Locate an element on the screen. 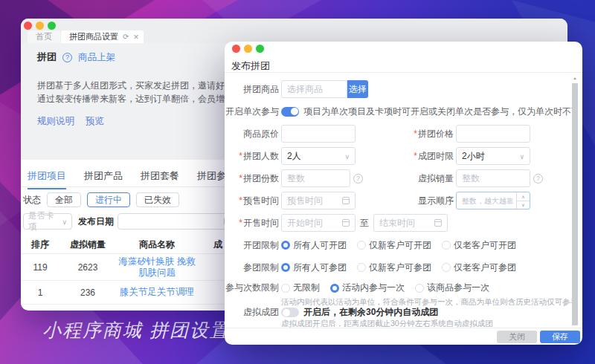 The width and height of the screenshot is (595, 364). product-listing-link: 商品上架 is located at coordinates (97, 58).